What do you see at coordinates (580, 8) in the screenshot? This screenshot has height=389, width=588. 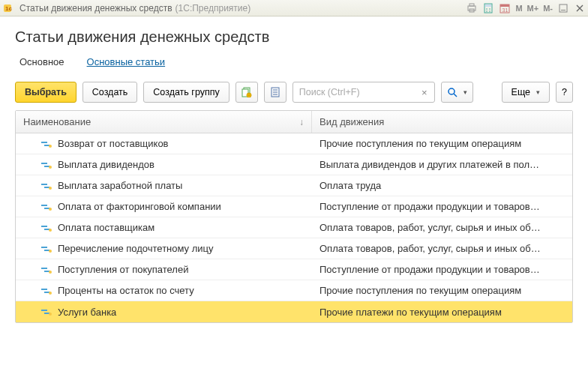 I see `close-button` at bounding box center [580, 8].